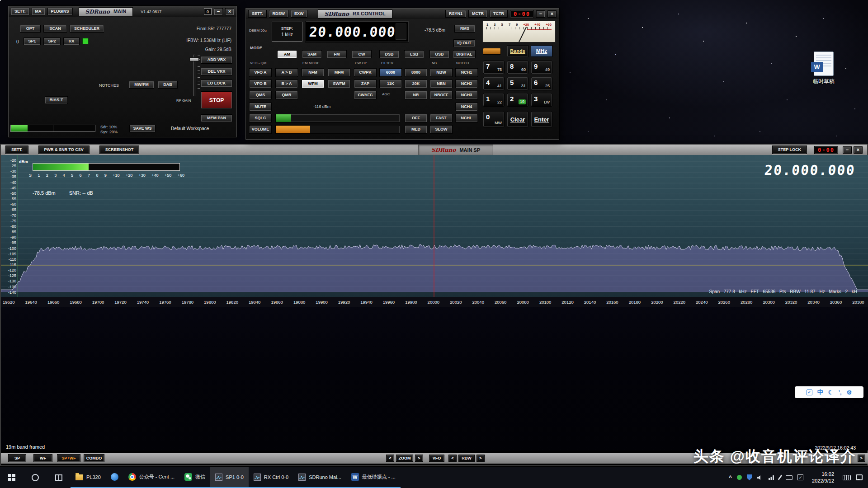 The height and width of the screenshot is (488, 868). I want to click on vfo-button: VFO, so click(437, 458).